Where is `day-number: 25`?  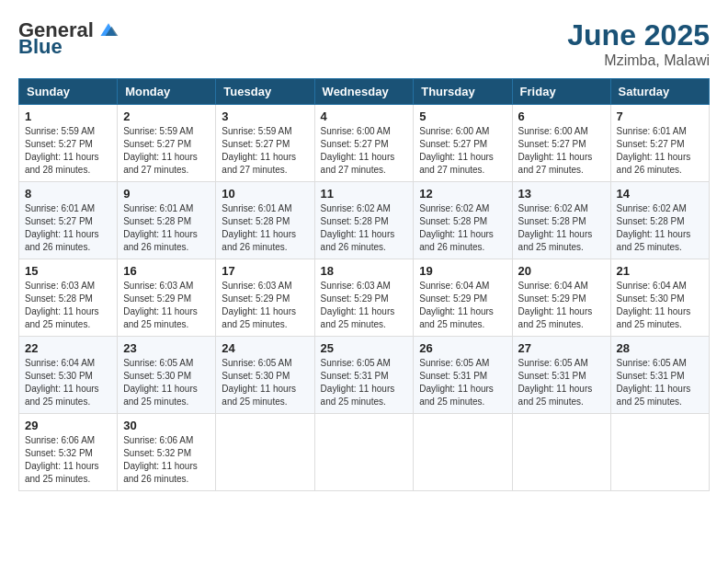 day-number: 25 is located at coordinates (364, 348).